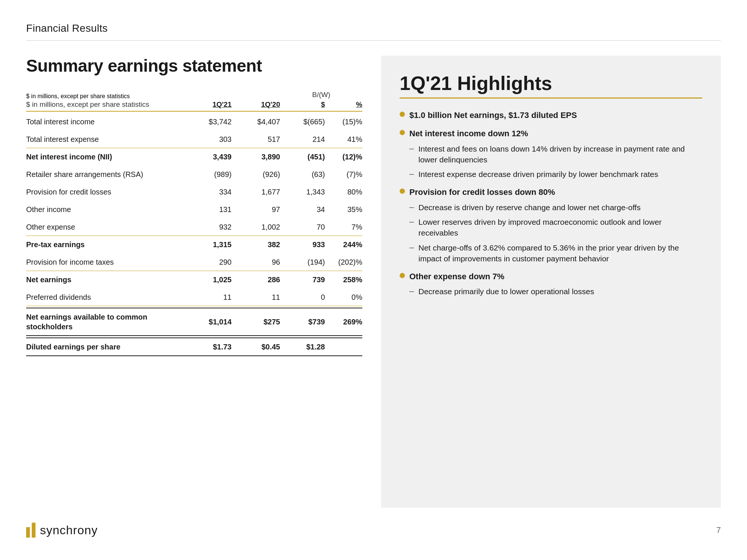 The height and width of the screenshot is (560, 747). Describe the element at coordinates (344, 122) in the screenshot. I see `row-pct: (15)%` at that location.